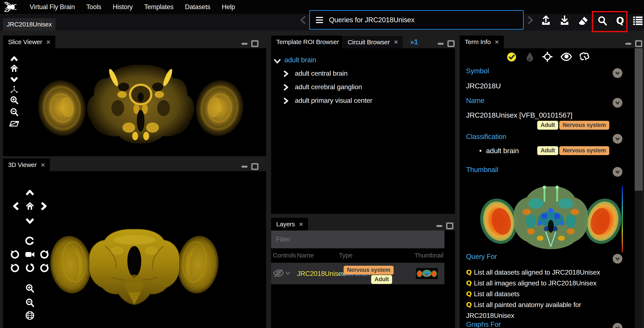  I want to click on section-query-for-collapse-icon, so click(618, 258).